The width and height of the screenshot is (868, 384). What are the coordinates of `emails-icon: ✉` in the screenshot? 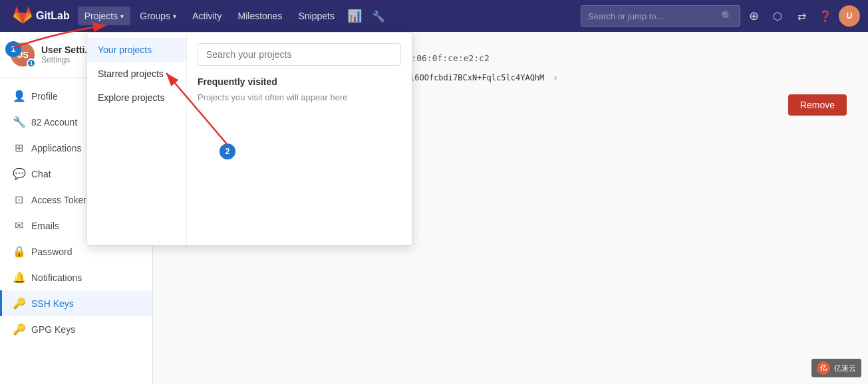 It's located at (19, 226).